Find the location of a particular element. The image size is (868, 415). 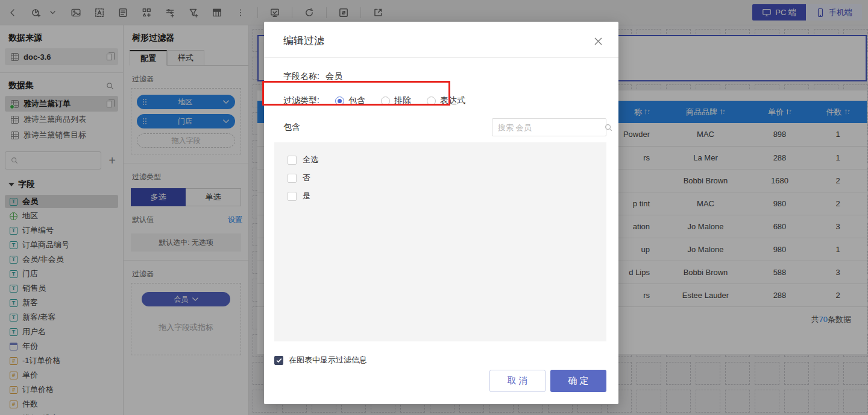

radio-exclude: 排除 is located at coordinates (396, 101).